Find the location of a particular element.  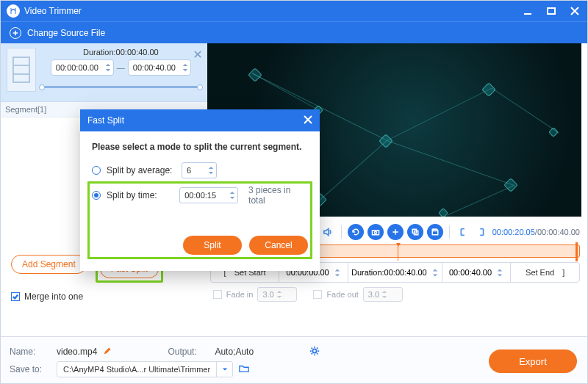

minimize-button is located at coordinates (528, 11).